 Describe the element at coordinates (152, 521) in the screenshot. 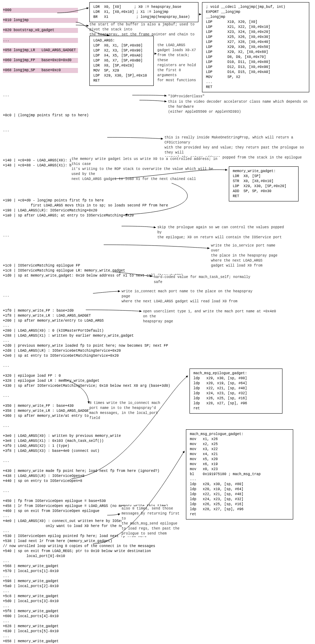

I see `annot-8times-send: also 8 times, send those messages by ret…` at that location.